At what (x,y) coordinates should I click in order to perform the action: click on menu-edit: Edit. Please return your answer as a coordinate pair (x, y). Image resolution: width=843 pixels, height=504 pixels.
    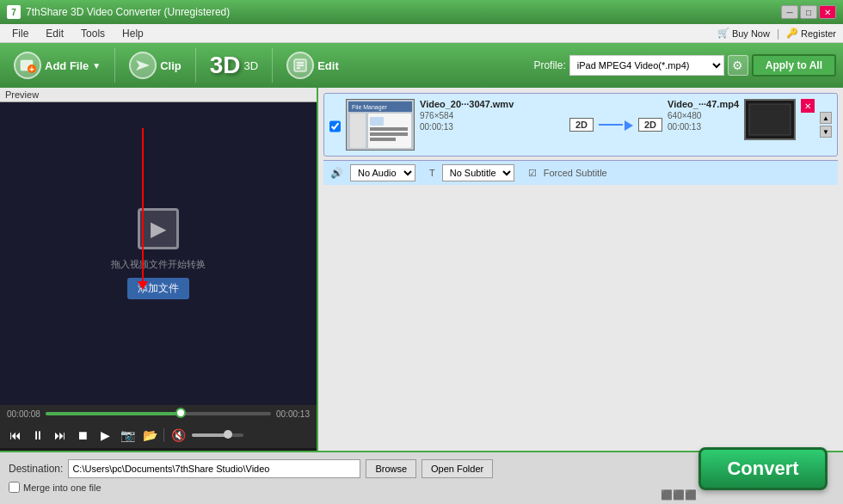
    Looking at the image, I should click on (55, 34).